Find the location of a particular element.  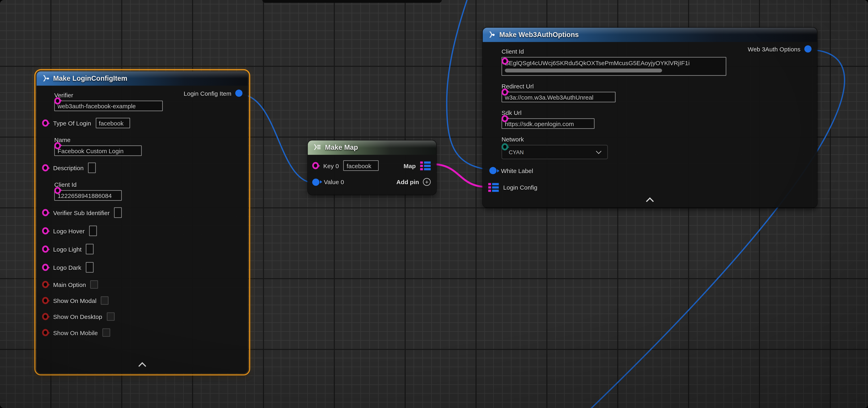

show-on-desktop-checkbox is located at coordinates (111, 316).